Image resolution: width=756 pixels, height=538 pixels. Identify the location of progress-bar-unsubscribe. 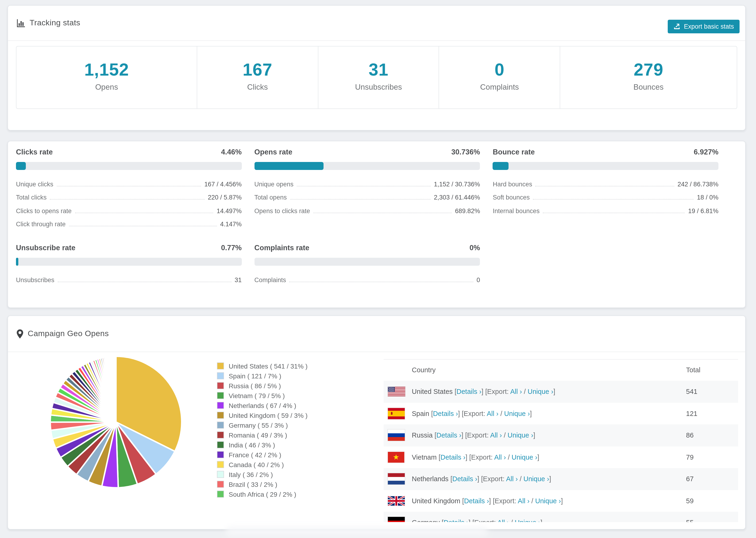
(129, 262).